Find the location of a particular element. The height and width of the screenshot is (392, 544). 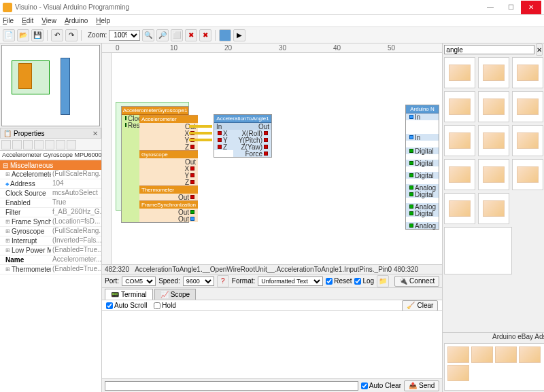

zoomin-button: 🔍 is located at coordinates (148, 35).